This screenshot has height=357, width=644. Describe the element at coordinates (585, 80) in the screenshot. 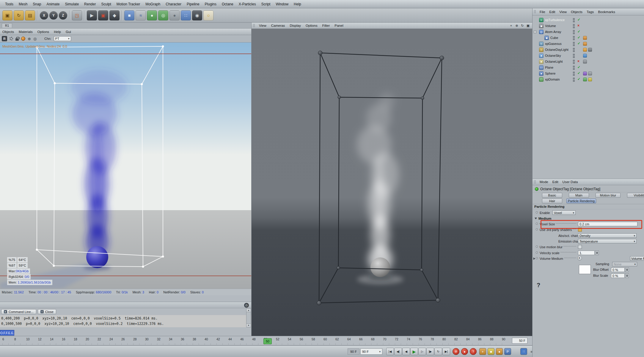

I see `xp-cache-tag` at that location.